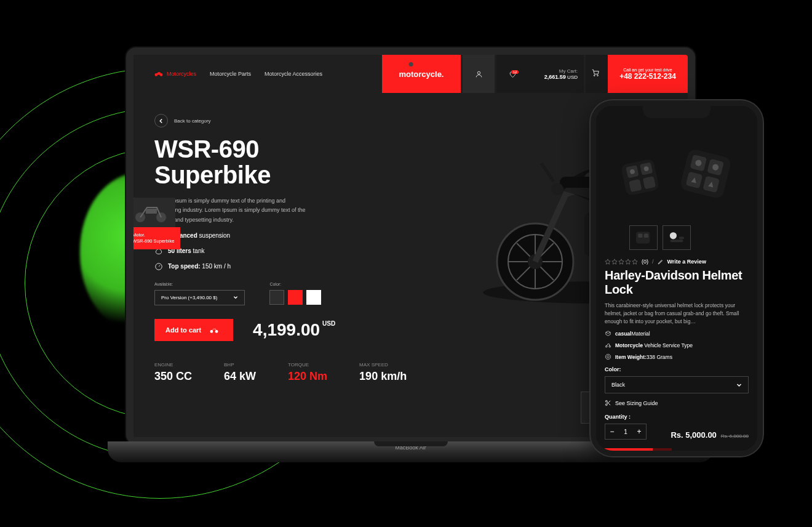 This screenshot has height=527, width=812. What do you see at coordinates (293, 74) in the screenshot?
I see `nav-accessories: Motorcycle Accessories` at bounding box center [293, 74].